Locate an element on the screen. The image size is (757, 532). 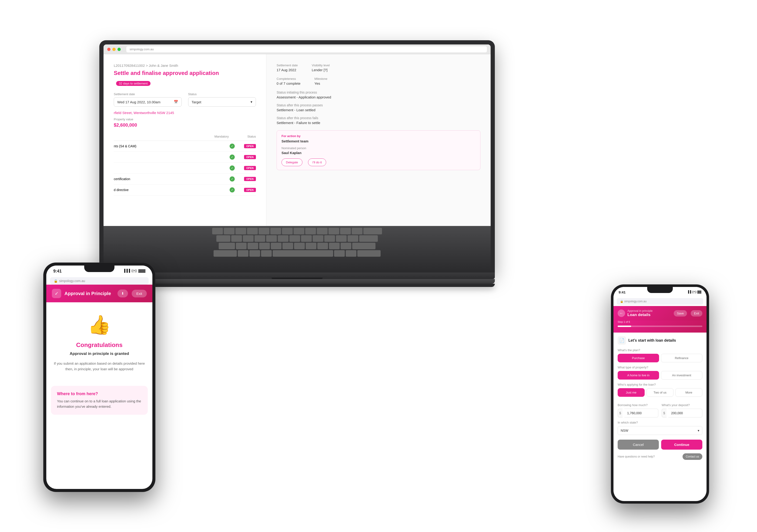
laptop-stand is located at coordinates (297, 281).